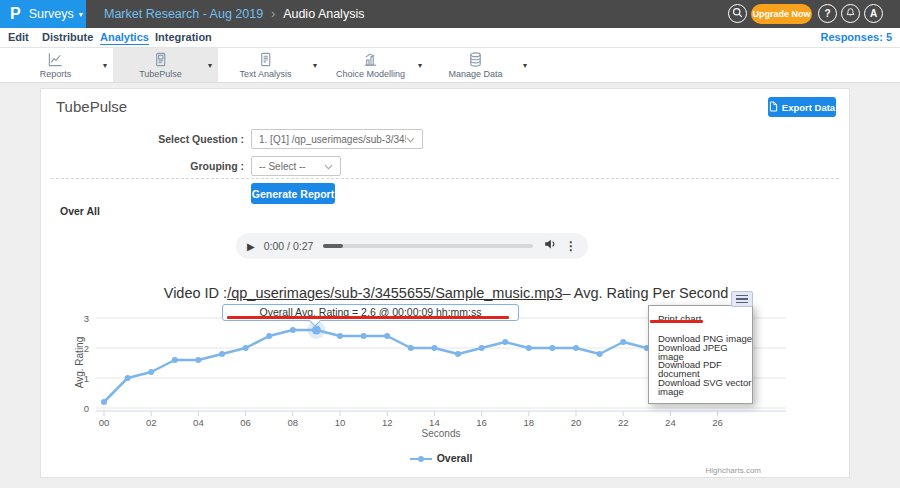 This screenshot has width=900, height=488. I want to click on svg-text: 2, so click(86, 348).